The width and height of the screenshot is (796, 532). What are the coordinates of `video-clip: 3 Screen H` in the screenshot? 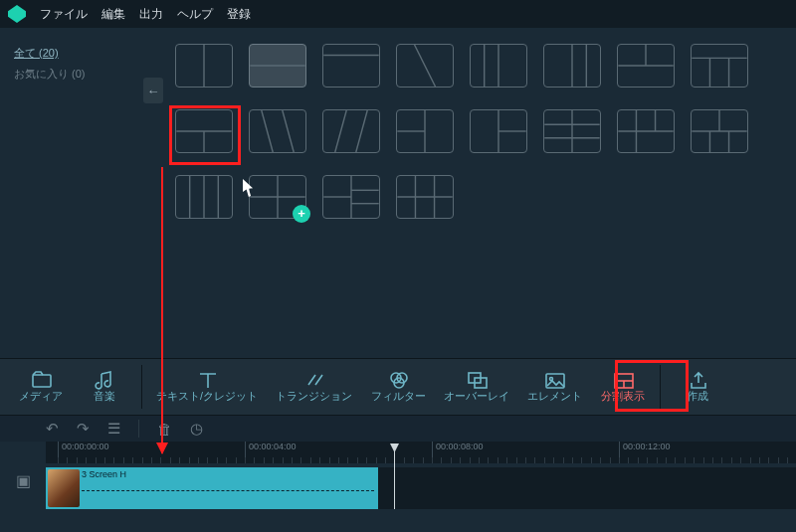 It's located at (212, 488).